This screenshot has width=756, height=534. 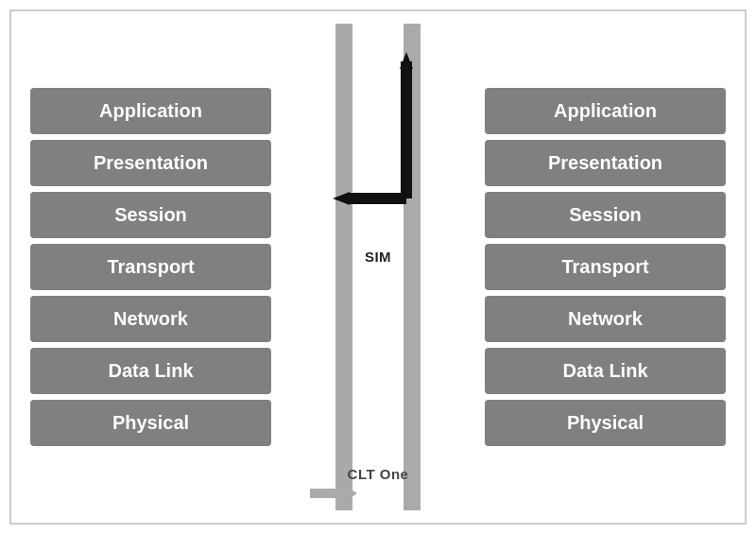 What do you see at coordinates (151, 370) in the screenshot?
I see `left-layer-datalink: Data Link` at bounding box center [151, 370].